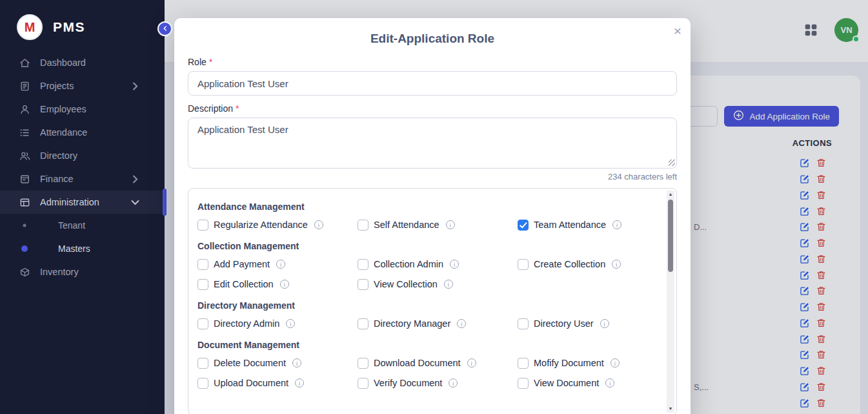 This screenshot has height=414, width=868. What do you see at coordinates (30, 27) in the screenshot?
I see `logo-m-icon: M` at bounding box center [30, 27].